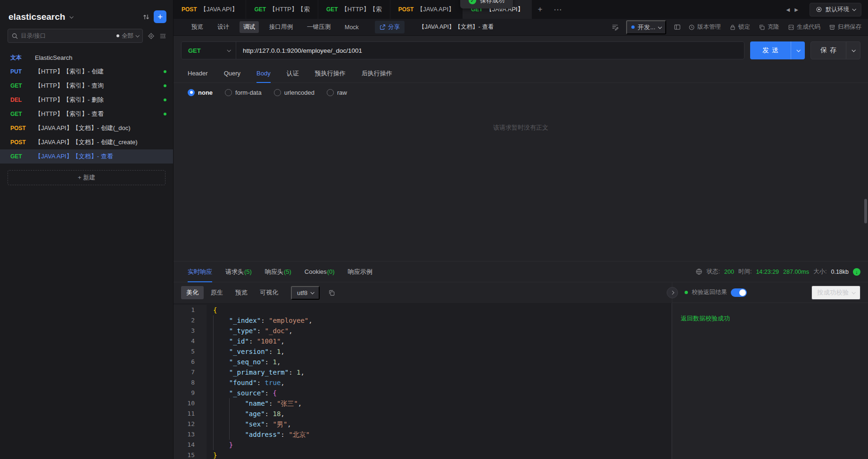  Describe the element at coordinates (241, 293) in the screenshot. I see `view-mode-预览: 预览` at that location.